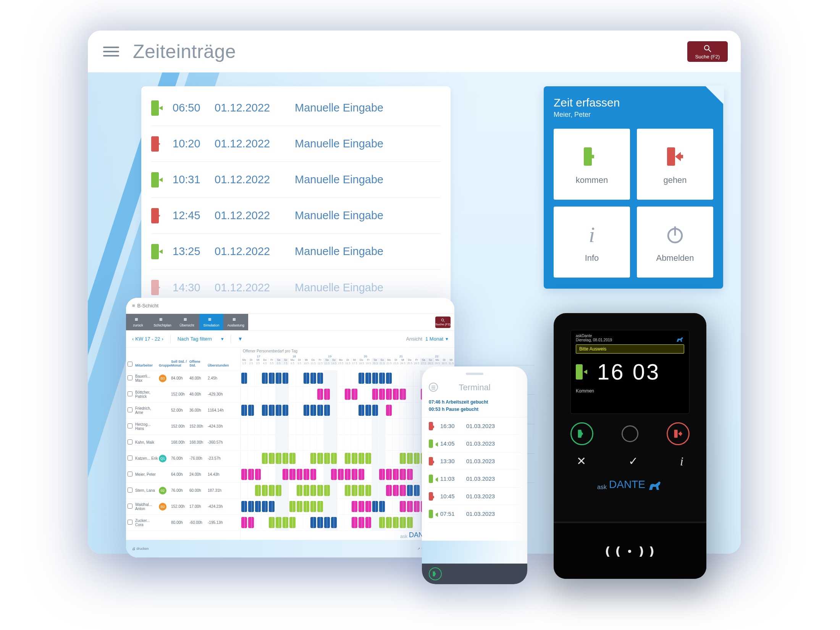 Image resolution: width=840 pixels, height=630 pixels. What do you see at coordinates (141, 549) in the screenshot?
I see `print-button: 🖨 drucken` at bounding box center [141, 549].